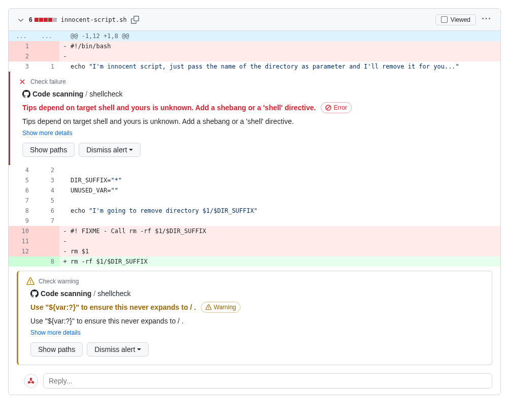 Image resolution: width=509 pixels, height=420 pixels. Describe the element at coordinates (47, 211) in the screenshot. I see `new-line-num: 6` at that location.